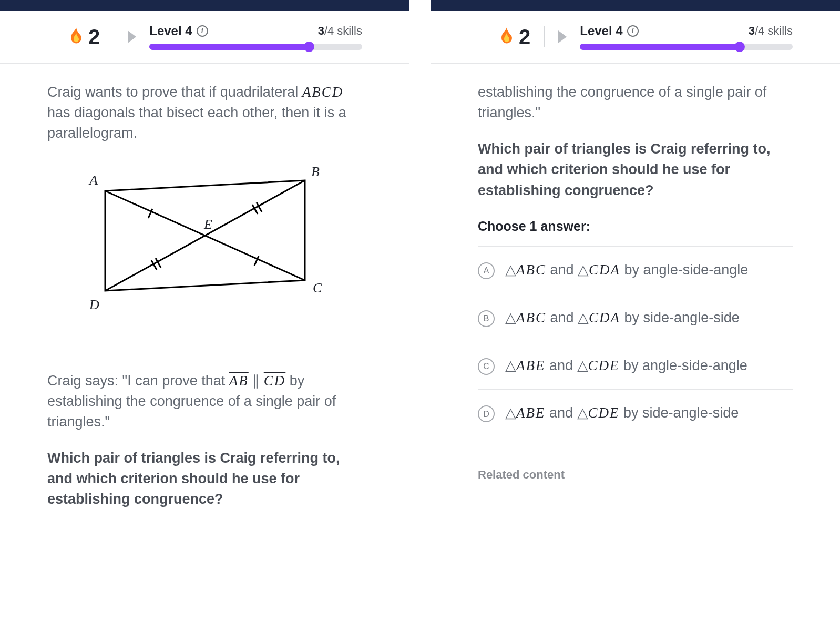 This screenshot has height=631, width=840. I want to click on vertex-D: D, so click(94, 305).